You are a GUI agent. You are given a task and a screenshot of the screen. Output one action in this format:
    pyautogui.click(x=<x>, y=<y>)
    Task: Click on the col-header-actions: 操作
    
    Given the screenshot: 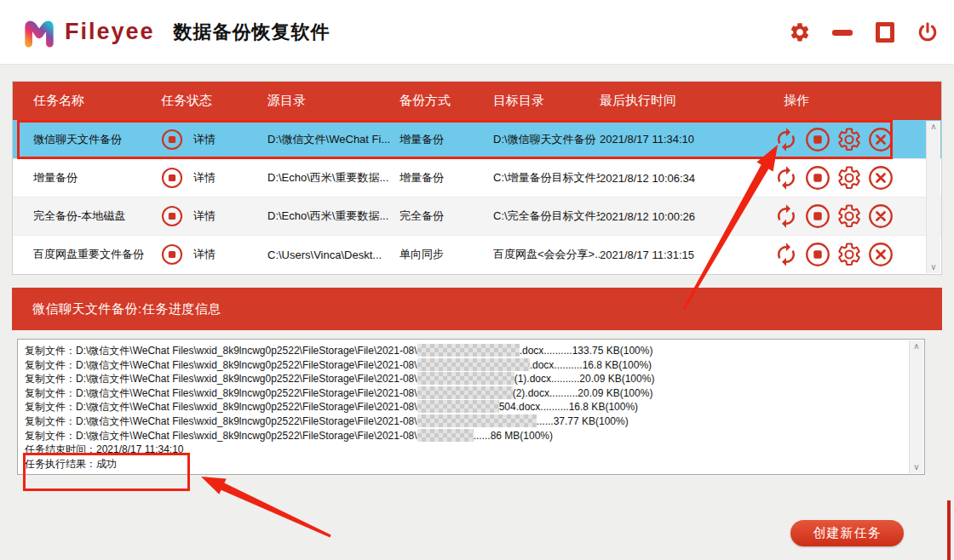 What is the action you would take?
    pyautogui.click(x=852, y=100)
    